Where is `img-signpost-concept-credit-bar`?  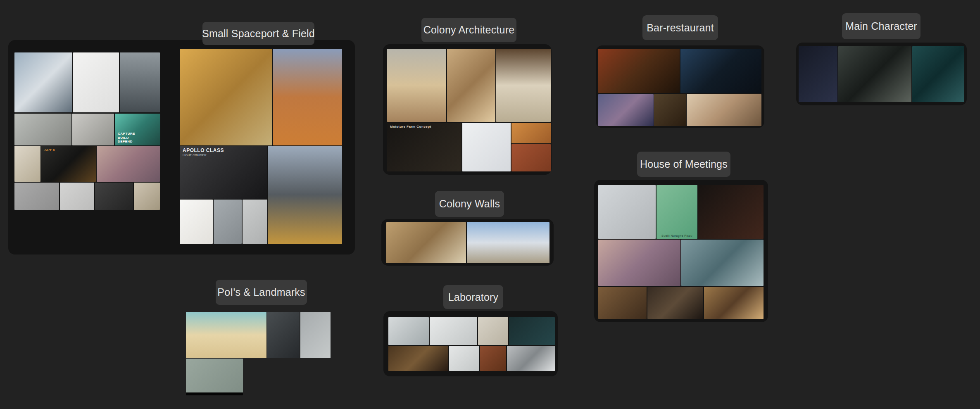 img-signpost-concept-credit-bar is located at coordinates (214, 394).